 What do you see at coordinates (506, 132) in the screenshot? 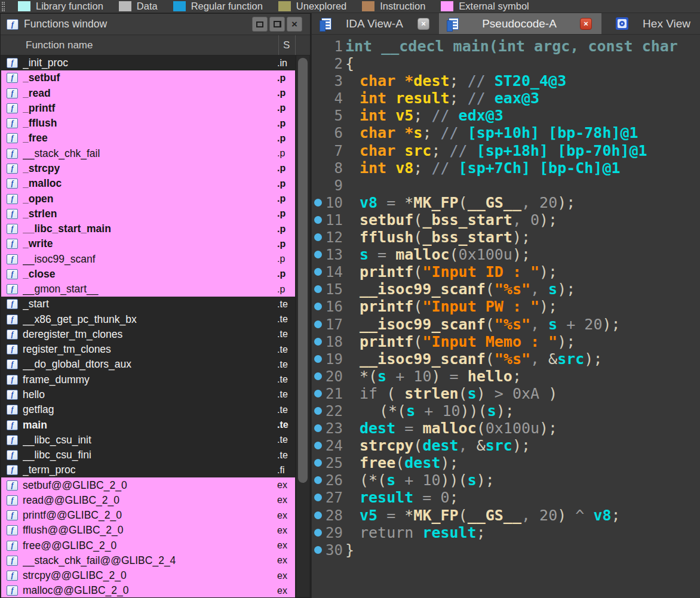
I see `pseudocode-line: 6char *s; // [sp+10h] [bp-78h]@1` at bounding box center [506, 132].